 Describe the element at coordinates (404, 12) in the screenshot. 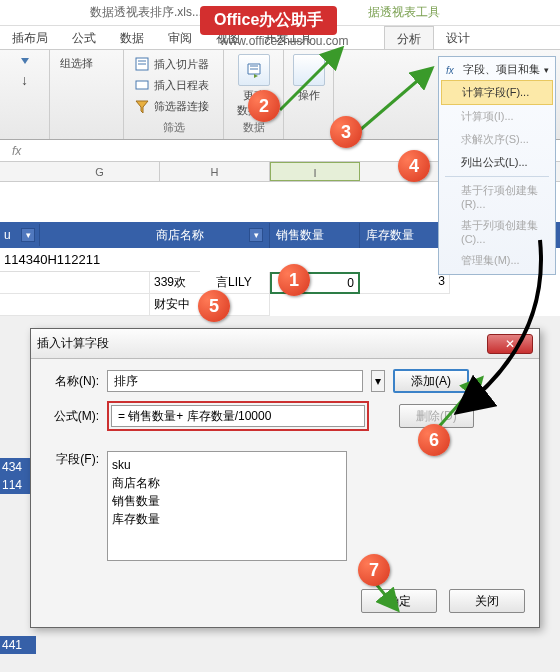

I see `tool-context: 据透视表工具` at that location.